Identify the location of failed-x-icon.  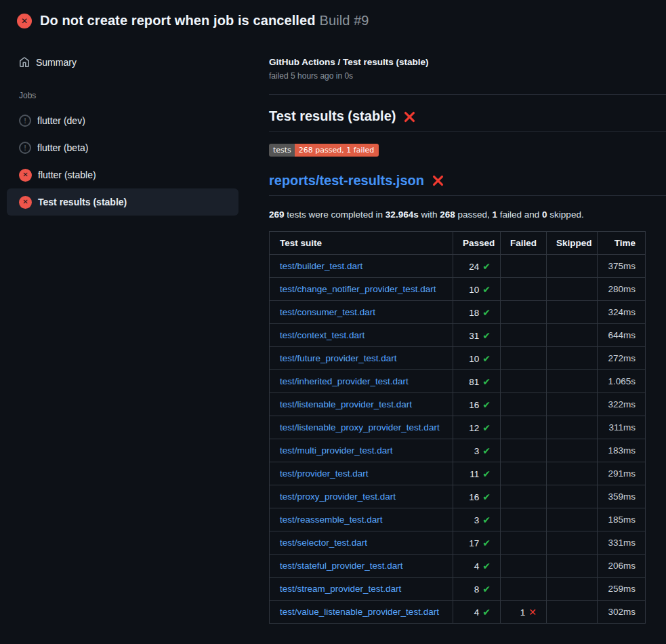
(409, 117).